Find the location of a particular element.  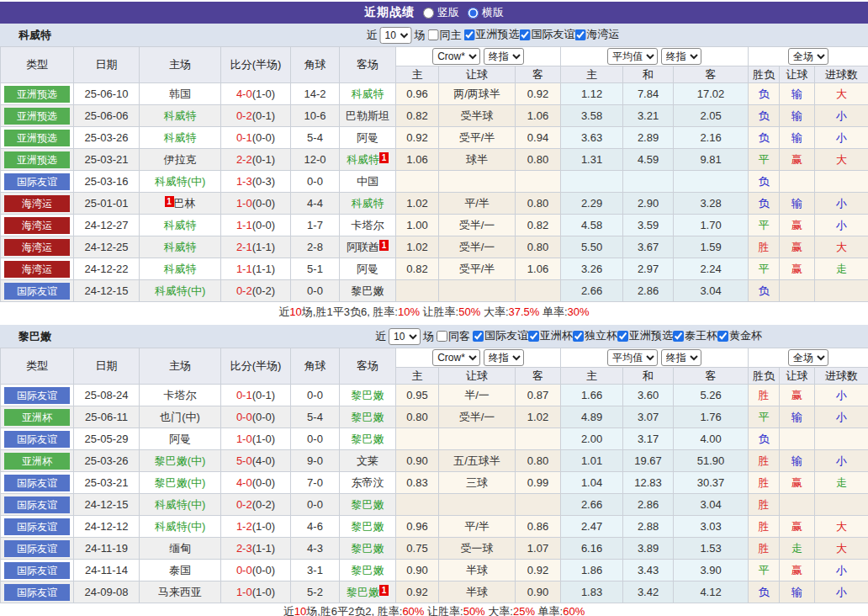

competition-filter: 泰王杯 is located at coordinates (695, 336).